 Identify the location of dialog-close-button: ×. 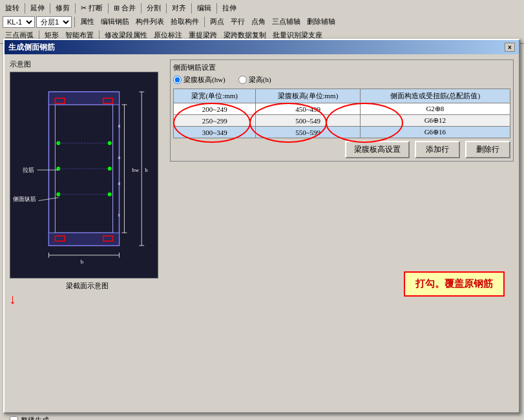
(510, 47).